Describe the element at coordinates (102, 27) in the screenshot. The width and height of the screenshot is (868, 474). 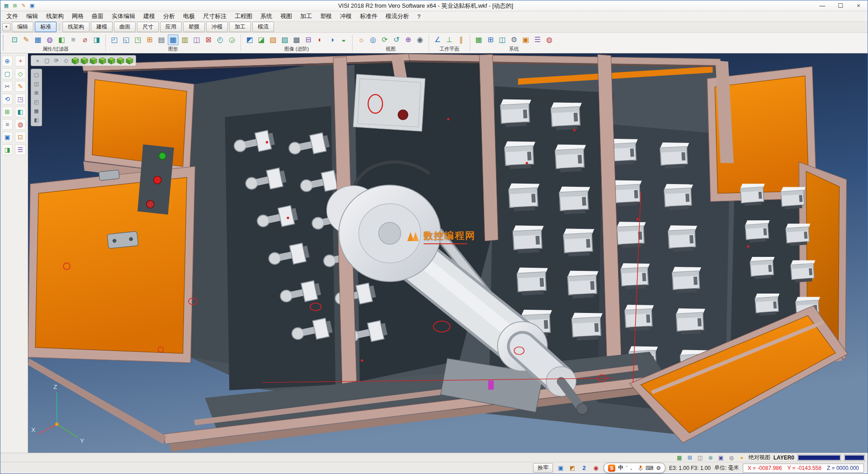
I see `tab-modeling: 建模` at that location.